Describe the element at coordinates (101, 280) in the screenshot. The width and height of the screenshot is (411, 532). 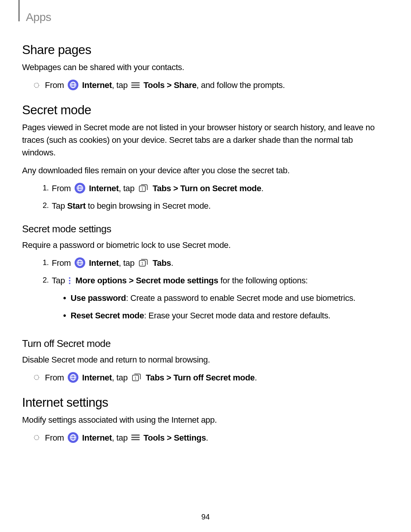
I see `more-label: More options` at that location.